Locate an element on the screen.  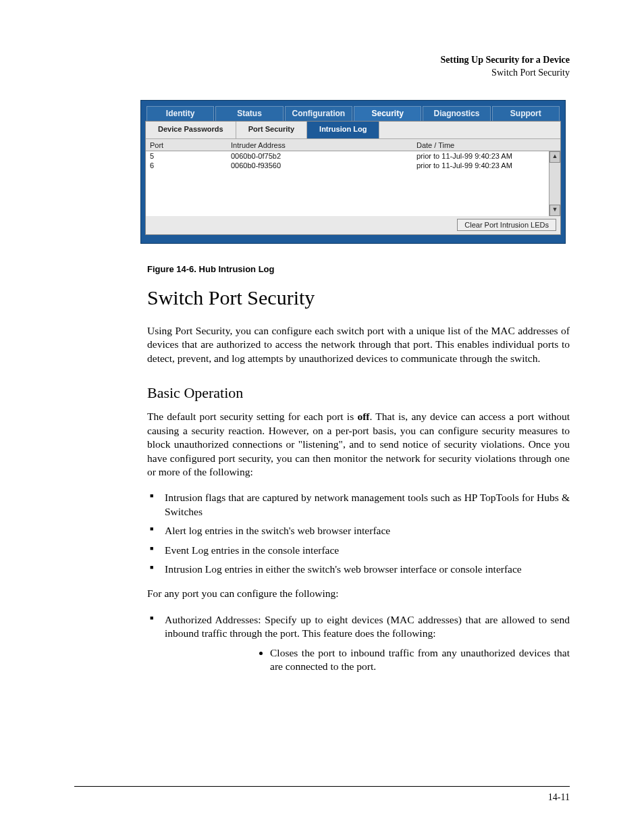
tab-security: Security is located at coordinates (387, 113).